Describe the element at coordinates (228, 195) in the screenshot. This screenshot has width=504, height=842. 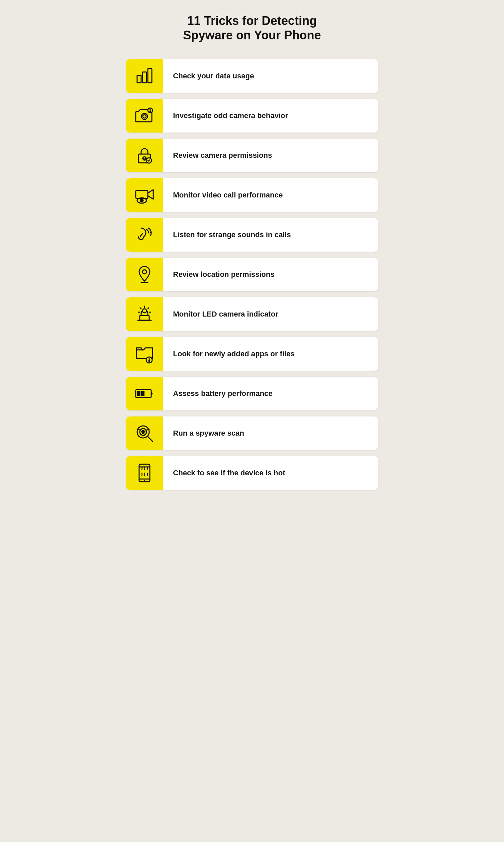
I see `item-label-video-call: Monitor video call performance` at that location.